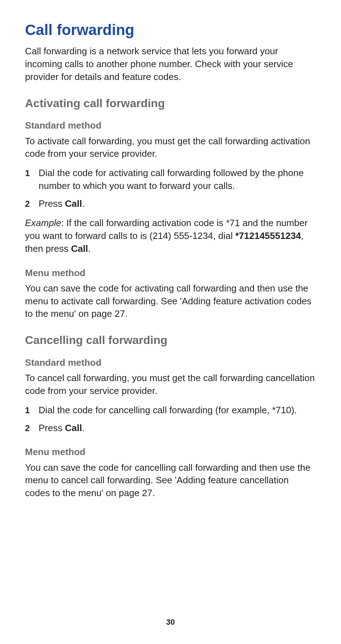 Image resolution: width=341 pixels, height=644 pixels. What do you see at coordinates (89, 249) in the screenshot?
I see `example-after: .` at bounding box center [89, 249].